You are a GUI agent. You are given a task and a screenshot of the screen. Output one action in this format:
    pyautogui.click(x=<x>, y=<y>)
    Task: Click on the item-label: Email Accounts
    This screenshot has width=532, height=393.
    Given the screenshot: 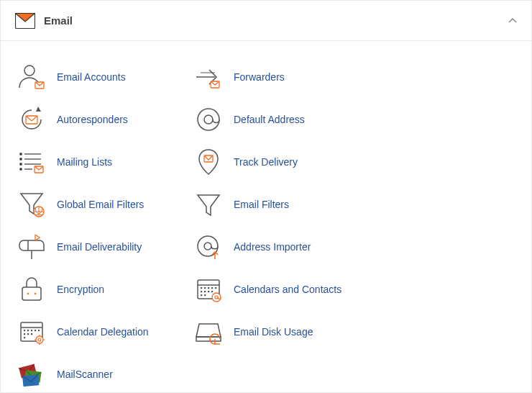 What is the action you would take?
    pyautogui.click(x=91, y=77)
    